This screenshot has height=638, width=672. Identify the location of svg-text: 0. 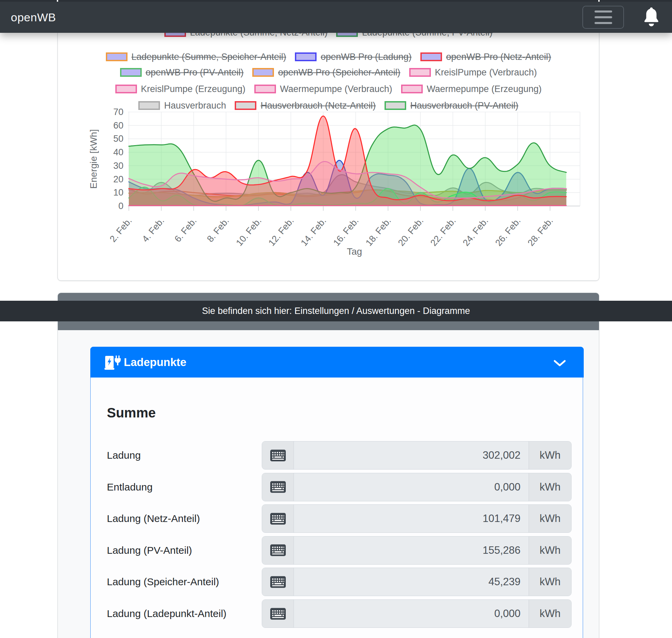
(121, 206).